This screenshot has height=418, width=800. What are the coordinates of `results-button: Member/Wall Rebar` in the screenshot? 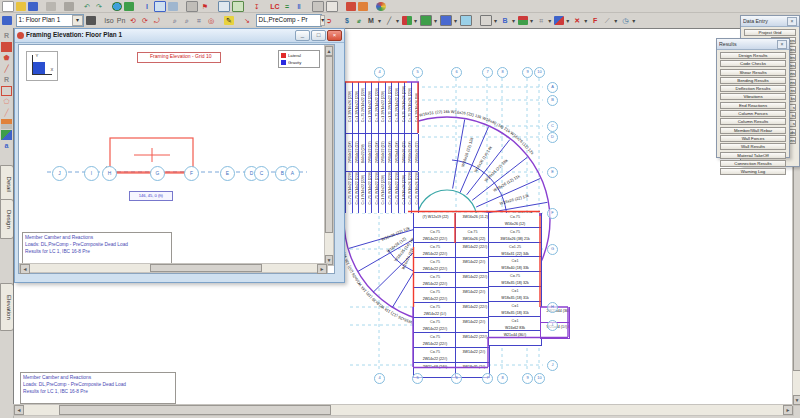 It's located at (753, 130).